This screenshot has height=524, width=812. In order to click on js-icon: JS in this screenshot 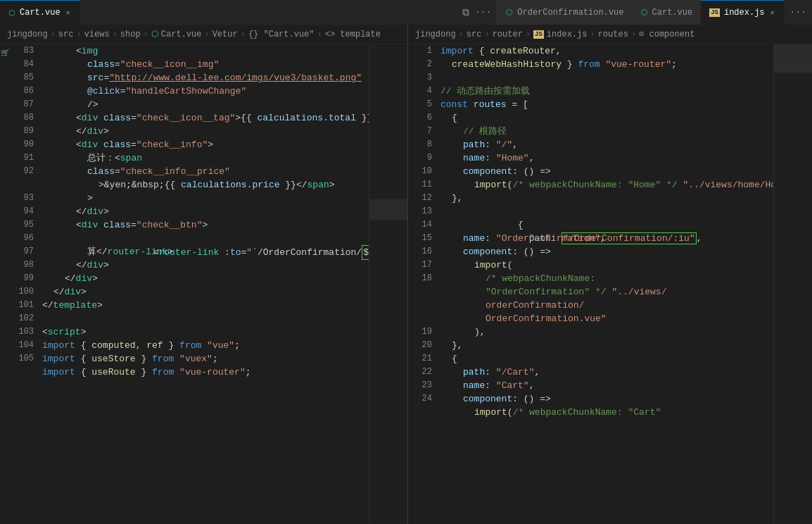, I will do `click(715, 13)`.